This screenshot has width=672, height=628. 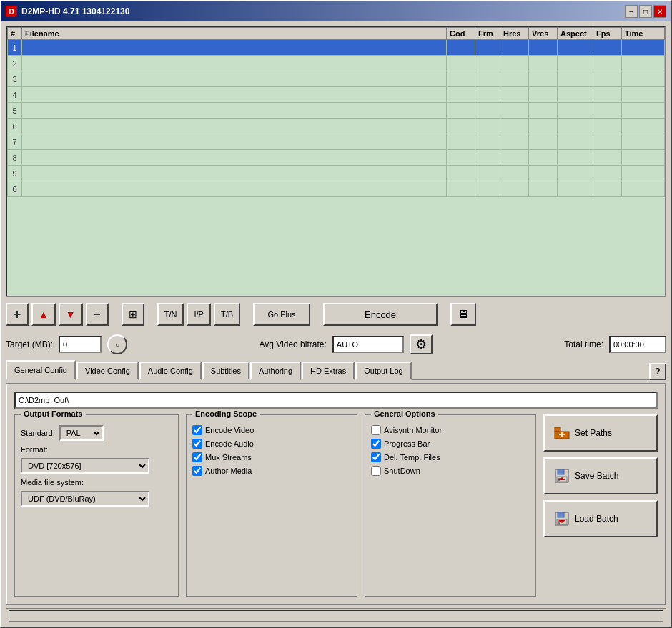 I want to click on encode-video-row: Encode Video, so click(x=272, y=430).